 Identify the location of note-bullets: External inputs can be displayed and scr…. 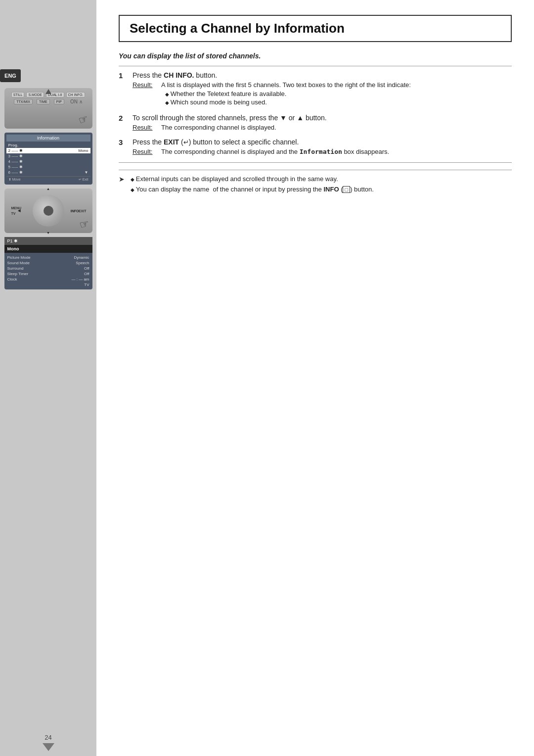
(252, 186).